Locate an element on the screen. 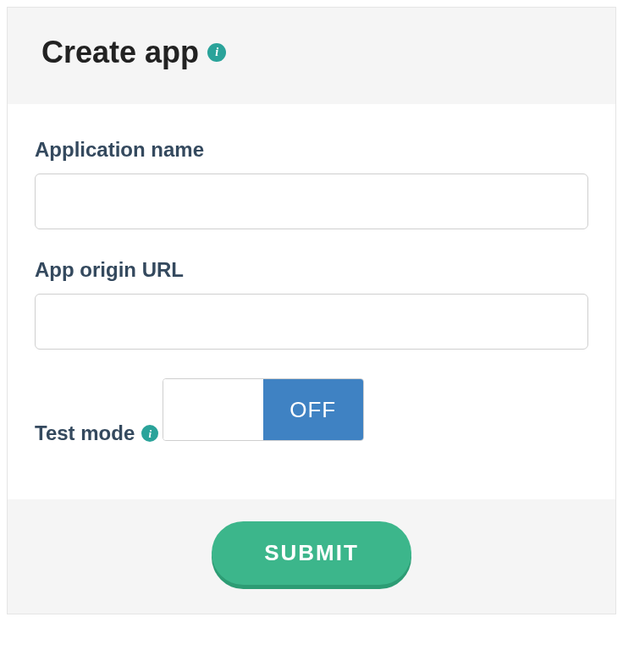 The height and width of the screenshot is (672, 623). test-mode-label-text: Test mode is located at coordinates (85, 433).